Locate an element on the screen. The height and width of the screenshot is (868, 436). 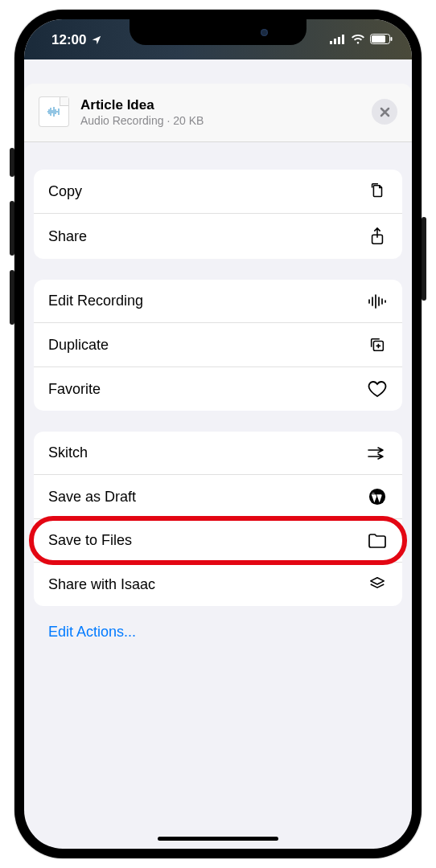
status-time: 12:00 is located at coordinates (69, 40).